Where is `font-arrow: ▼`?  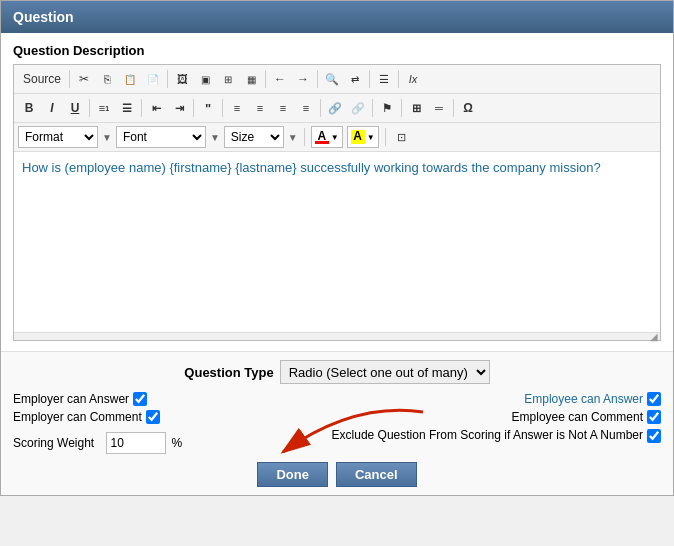 font-arrow: ▼ is located at coordinates (215, 138).